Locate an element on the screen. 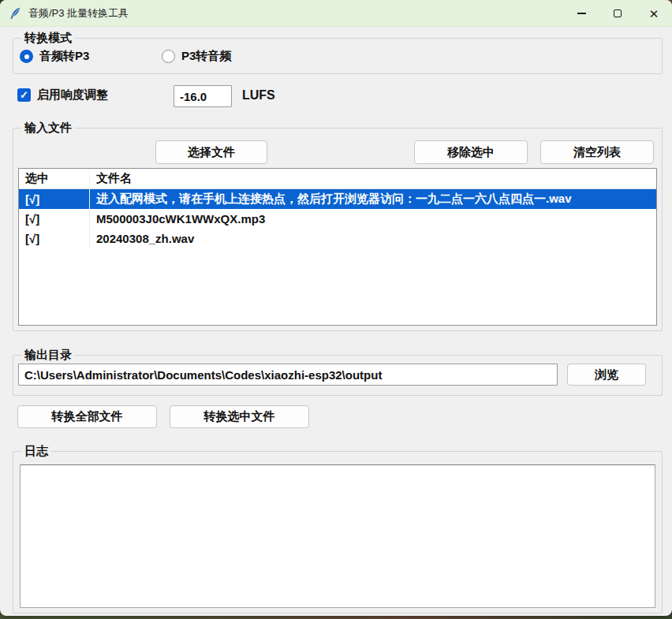 Image resolution: width=672 pixels, height=619 pixels. input-files-group-label: 输入文件 is located at coordinates (48, 128).